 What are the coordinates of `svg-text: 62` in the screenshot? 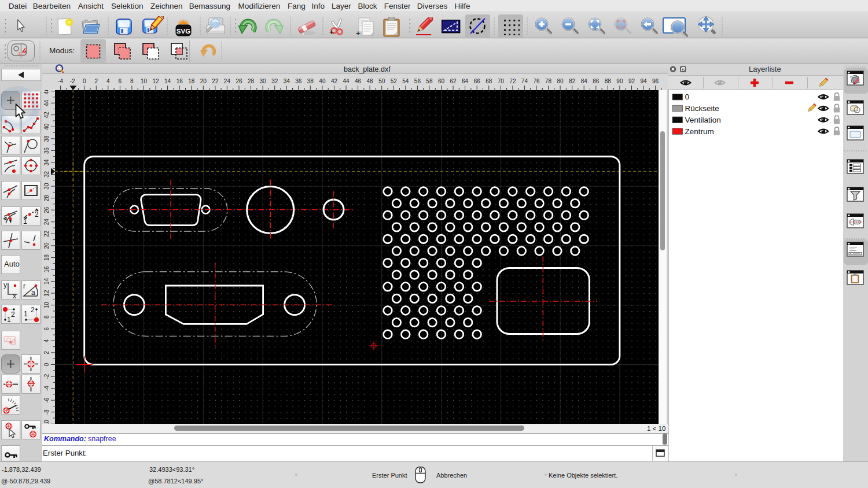 It's located at (454, 81).